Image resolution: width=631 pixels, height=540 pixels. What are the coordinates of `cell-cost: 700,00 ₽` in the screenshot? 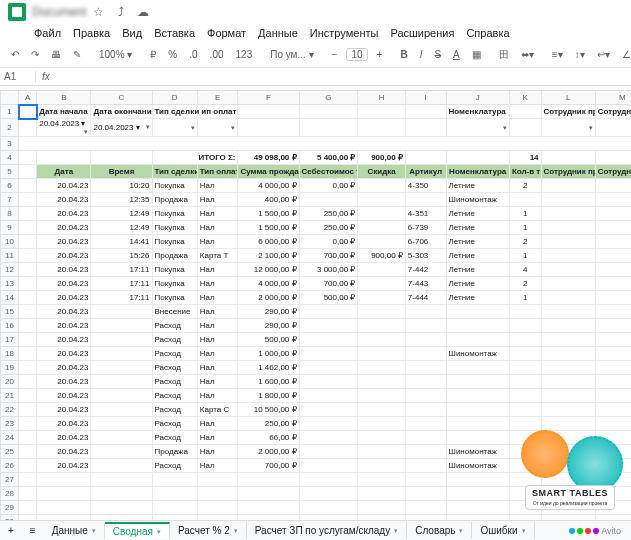 It's located at (328, 256).